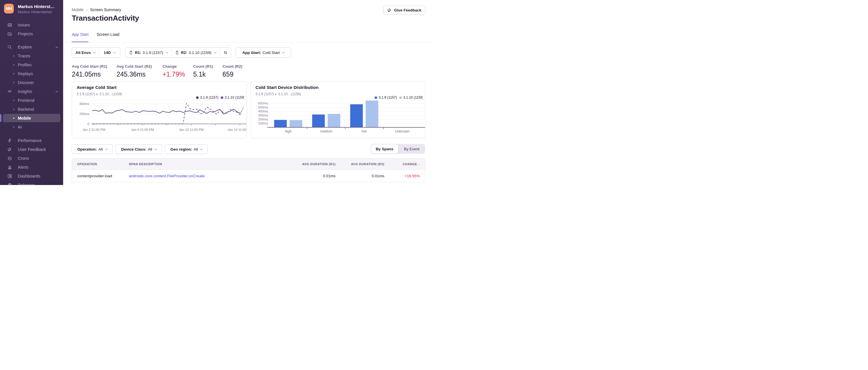 This screenshot has height=370, width=868. Describe the element at coordinates (32, 25) in the screenshot. I see `sidebar-item-issues: Issues` at that location.